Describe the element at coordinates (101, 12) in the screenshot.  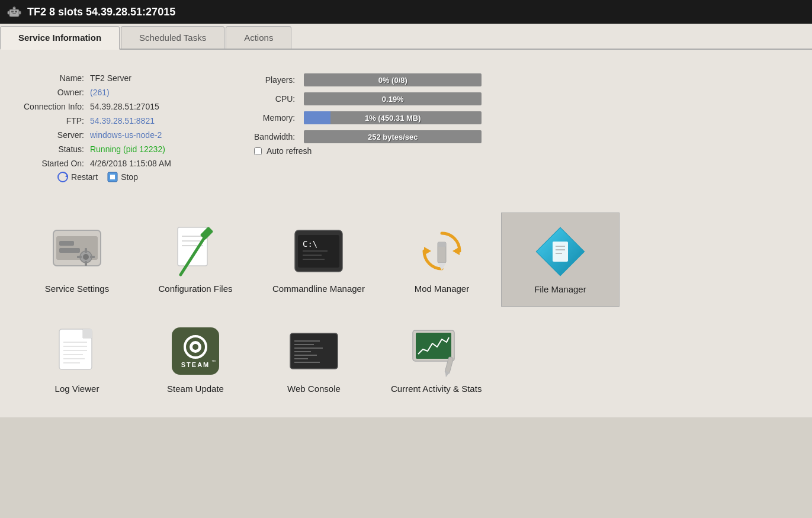
I see `window-title: TF2 8 slots 54.39.28.51:27015` at that location.